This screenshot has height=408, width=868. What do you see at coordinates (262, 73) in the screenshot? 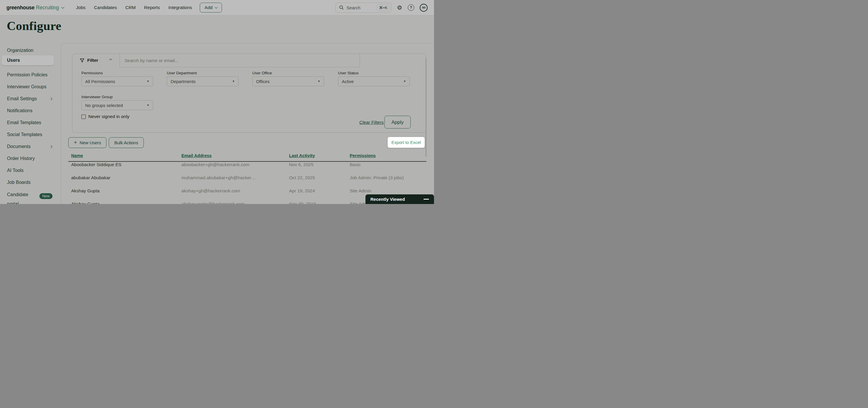
I see `user-office-label: User Office` at bounding box center [262, 73].